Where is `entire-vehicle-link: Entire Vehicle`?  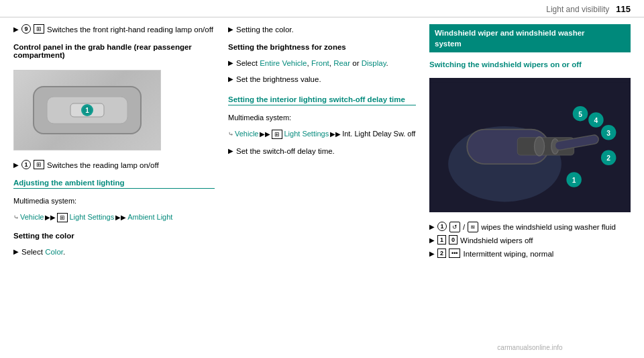 entire-vehicle-link: Entire Vehicle is located at coordinates (283, 63).